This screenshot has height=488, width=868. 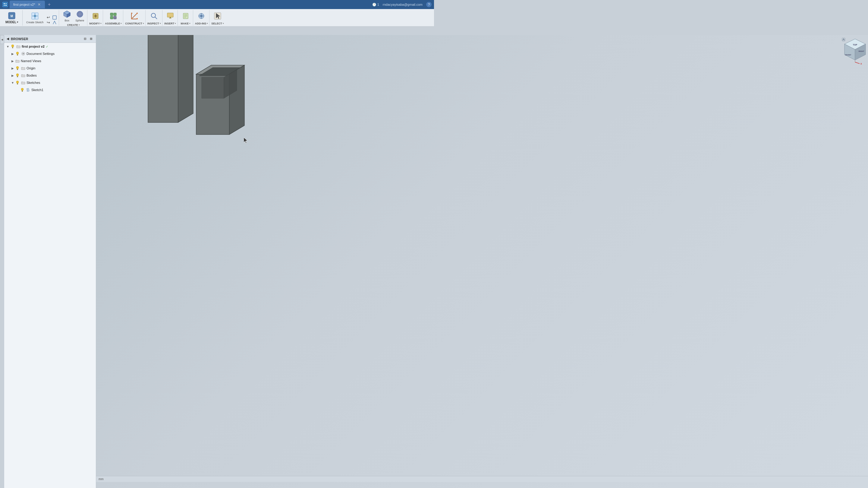 I want to click on modify-btn, so click(x=96, y=16).